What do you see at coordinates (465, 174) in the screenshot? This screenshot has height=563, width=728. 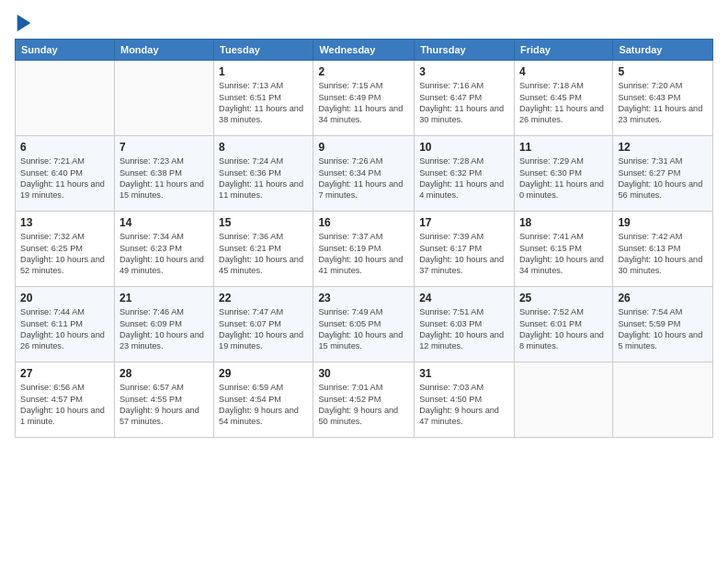 I see `calendar-day-cell: 10Sunrise: 7:28 AMSunset: 6:32 PMDayligh…` at bounding box center [465, 174].